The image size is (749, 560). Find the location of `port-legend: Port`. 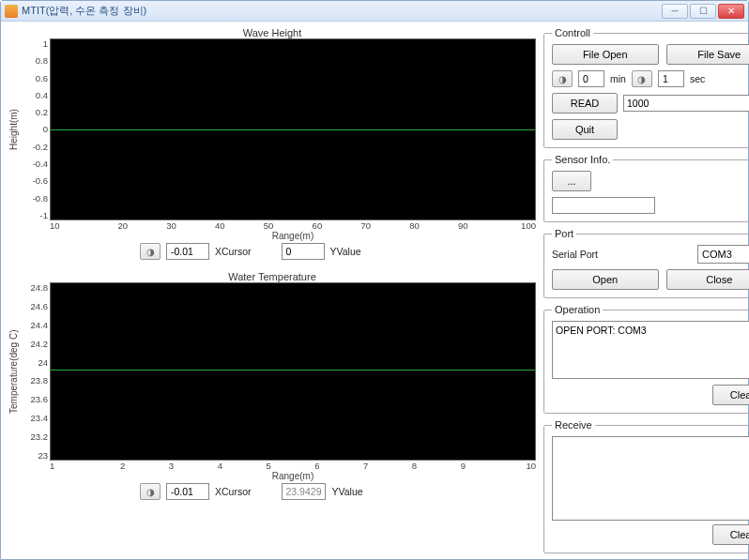

port-legend: Port is located at coordinates (564, 234).